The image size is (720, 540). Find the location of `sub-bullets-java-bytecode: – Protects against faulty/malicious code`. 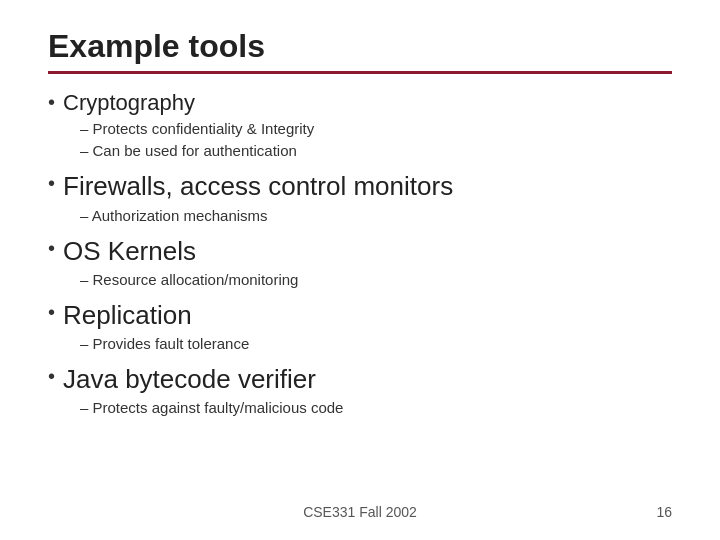

sub-bullets-java-bytecode: – Protects against faulty/malicious code is located at coordinates (376, 408).